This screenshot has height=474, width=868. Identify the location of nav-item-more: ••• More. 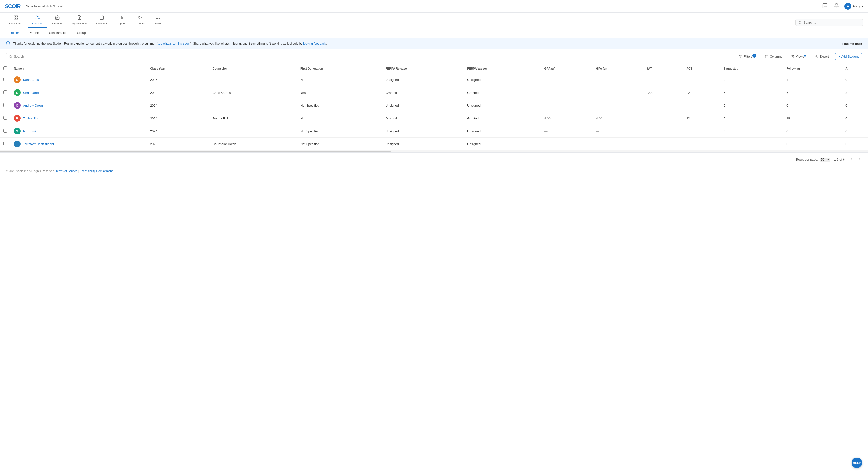
(158, 21).